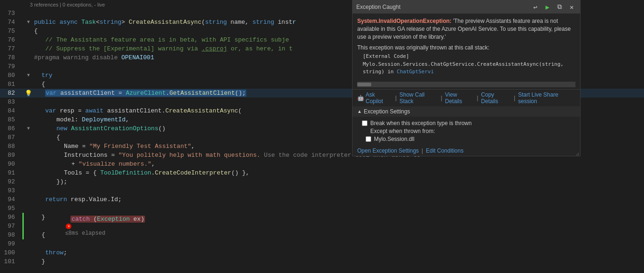  I want to click on section-arrow-icon: ▲, so click(360, 111).